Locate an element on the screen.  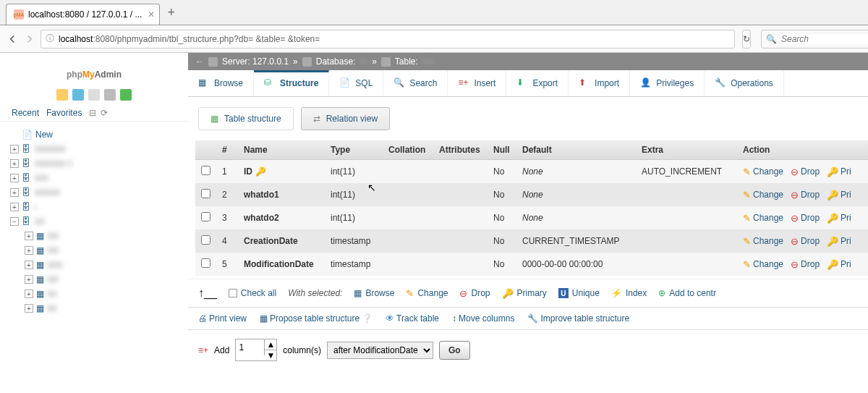
check-all: Check all is located at coordinates (252, 293).